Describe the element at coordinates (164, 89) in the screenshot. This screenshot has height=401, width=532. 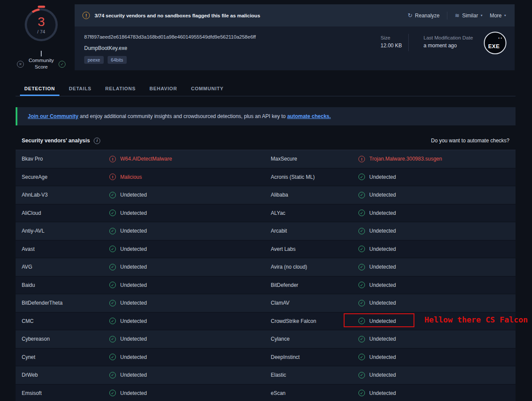
I see `tab-behavior: BEHAVIOR` at that location.